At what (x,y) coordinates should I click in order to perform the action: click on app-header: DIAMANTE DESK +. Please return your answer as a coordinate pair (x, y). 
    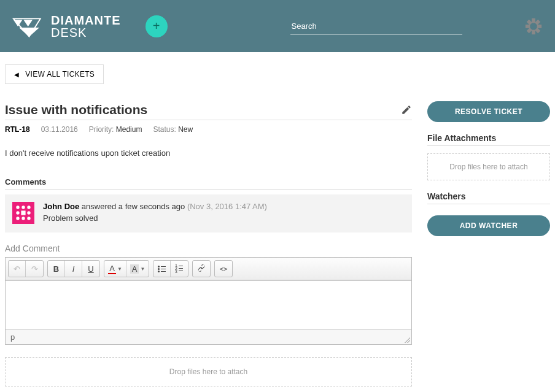
    Looking at the image, I should click on (278, 26).